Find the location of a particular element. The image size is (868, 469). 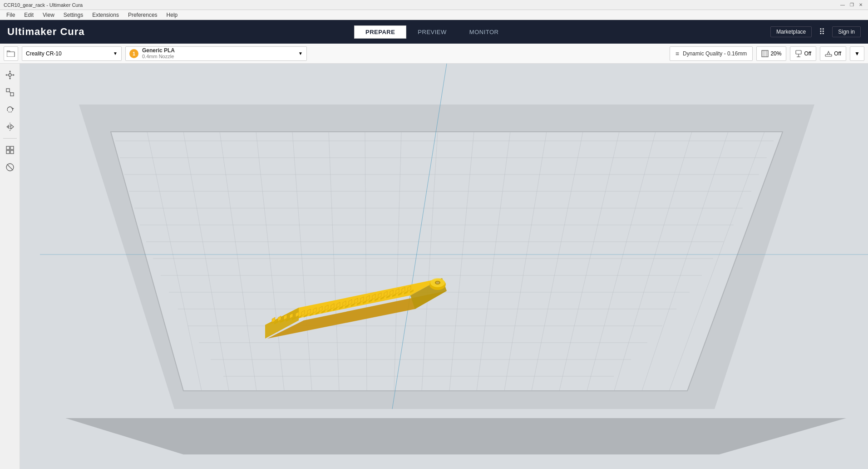

per-model-settings-icon is located at coordinates (10, 150).